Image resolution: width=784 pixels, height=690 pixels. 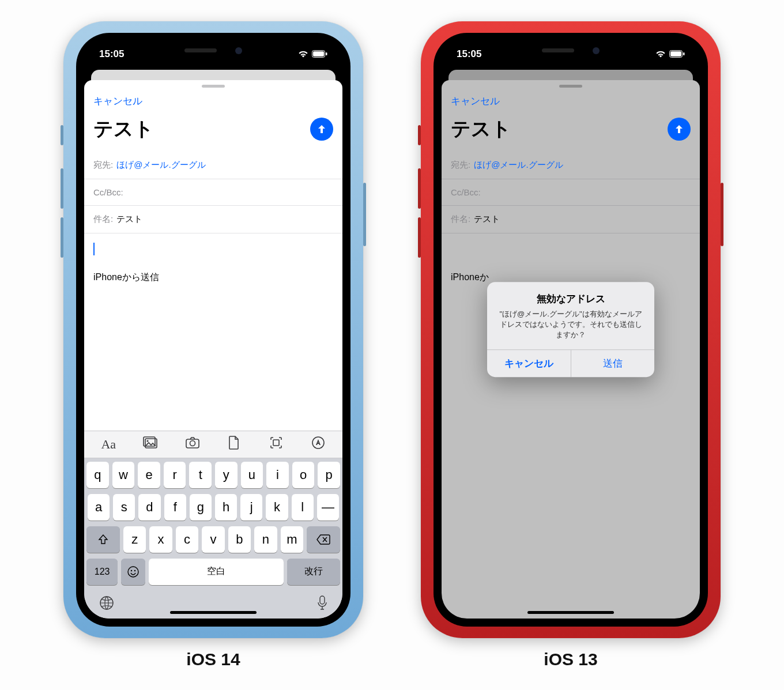 What do you see at coordinates (160, 540) in the screenshot?
I see `key-x: x` at bounding box center [160, 540].